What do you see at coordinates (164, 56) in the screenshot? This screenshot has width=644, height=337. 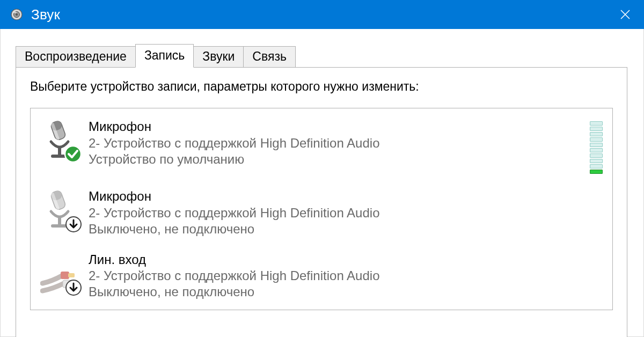 I see `tab-recording: Запись` at bounding box center [164, 56].